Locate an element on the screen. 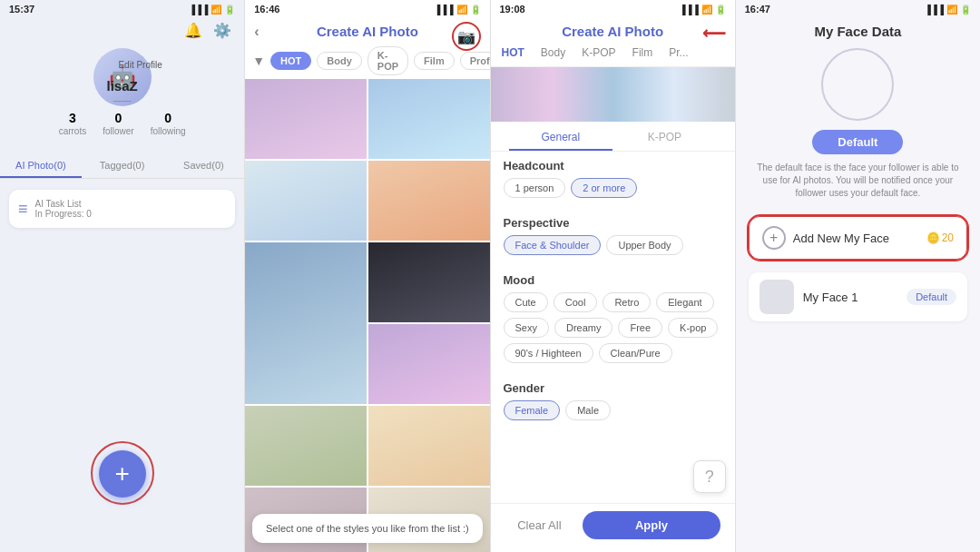 Image resolution: width=980 pixels, height=552 pixels. chip-clean: Clean/Pure is located at coordinates (635, 353).